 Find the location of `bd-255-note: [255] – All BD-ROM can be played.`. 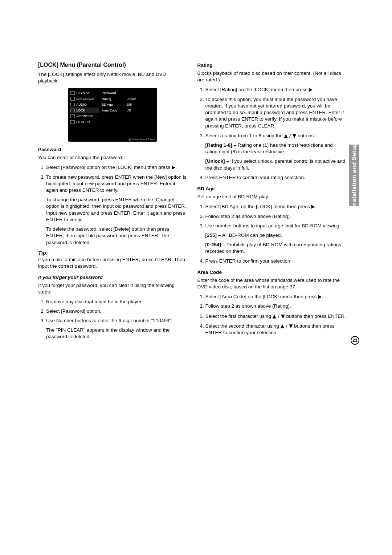

bd-255-note: [255] – All BD-ROM can be played. is located at coordinates (276, 235).